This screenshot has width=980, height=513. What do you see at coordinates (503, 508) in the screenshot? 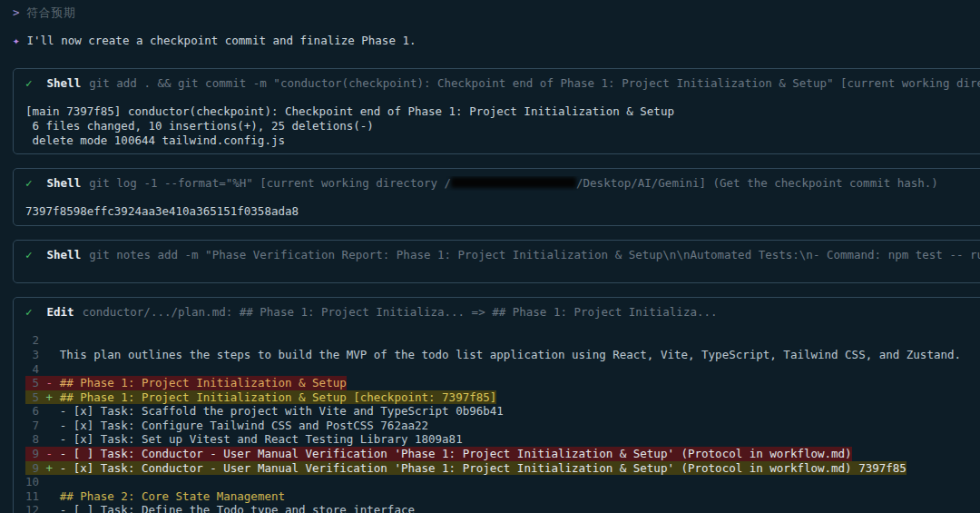
I see `diff-line-ctx: 12 - [ ] Task: Define the Todo type and …` at bounding box center [503, 508].